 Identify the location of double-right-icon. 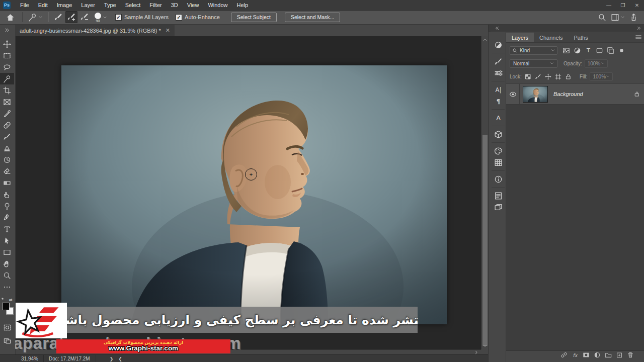
(7, 30).